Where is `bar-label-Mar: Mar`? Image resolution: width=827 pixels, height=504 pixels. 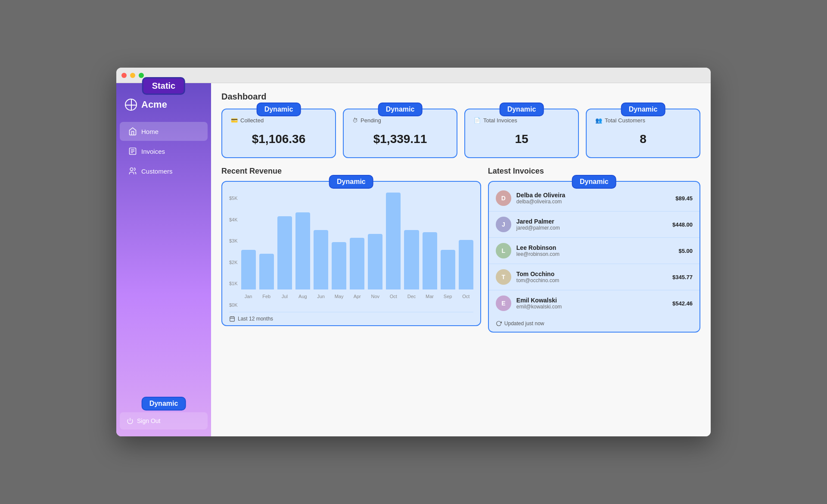 bar-label-Mar: Mar is located at coordinates (430, 296).